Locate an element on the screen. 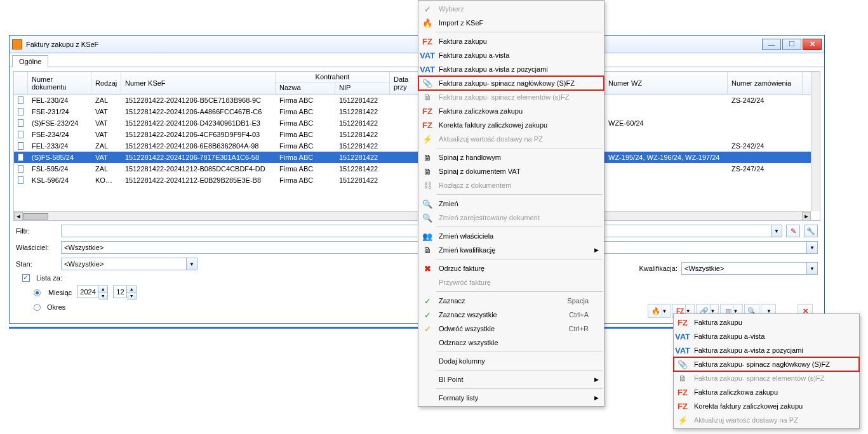  table-row: (S)FSE-232/24VAT1512281422-20241206-D423… is located at coordinates (417, 123).